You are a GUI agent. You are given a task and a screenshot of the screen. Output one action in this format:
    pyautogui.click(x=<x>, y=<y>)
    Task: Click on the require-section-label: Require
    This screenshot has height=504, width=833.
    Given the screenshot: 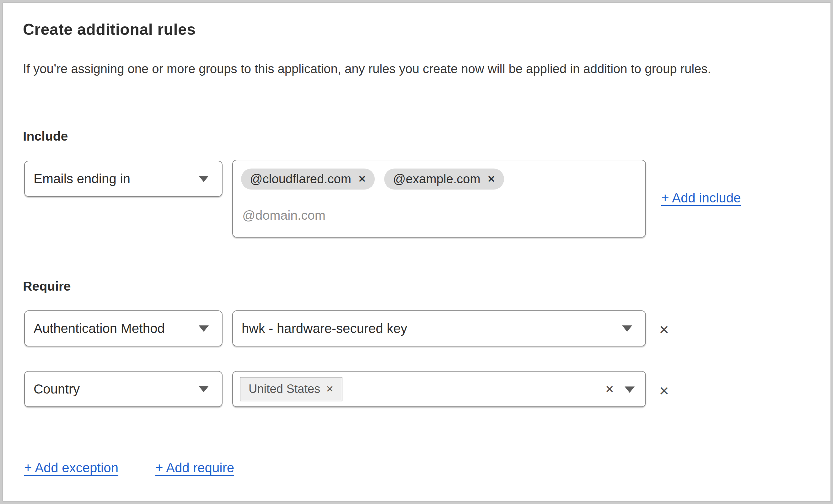 What is the action you would take?
    pyautogui.click(x=47, y=286)
    